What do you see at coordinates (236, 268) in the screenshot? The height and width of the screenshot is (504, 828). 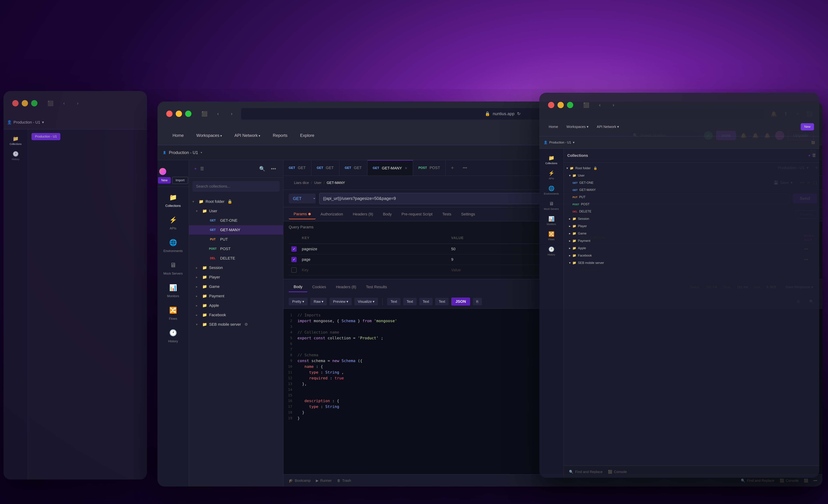 I see `tree-session: ▸ 📁 Session` at bounding box center [236, 268].